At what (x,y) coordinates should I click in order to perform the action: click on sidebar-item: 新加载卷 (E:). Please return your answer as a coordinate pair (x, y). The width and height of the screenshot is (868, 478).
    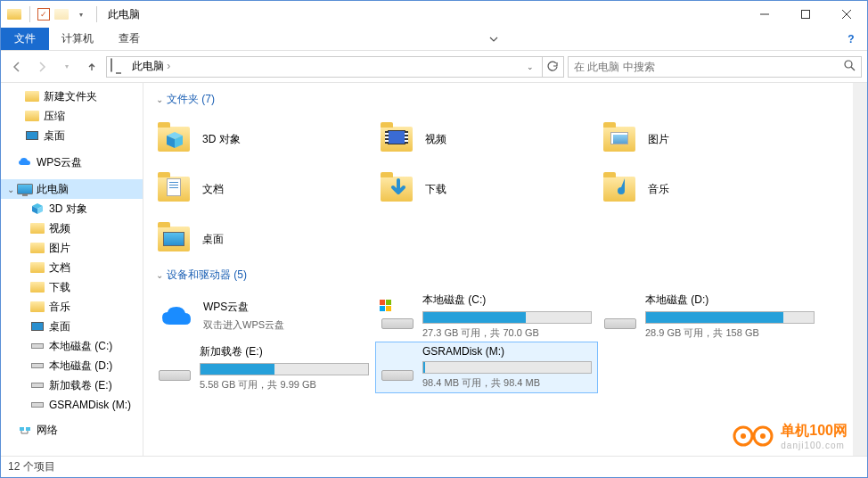
    Looking at the image, I should click on (71, 385).